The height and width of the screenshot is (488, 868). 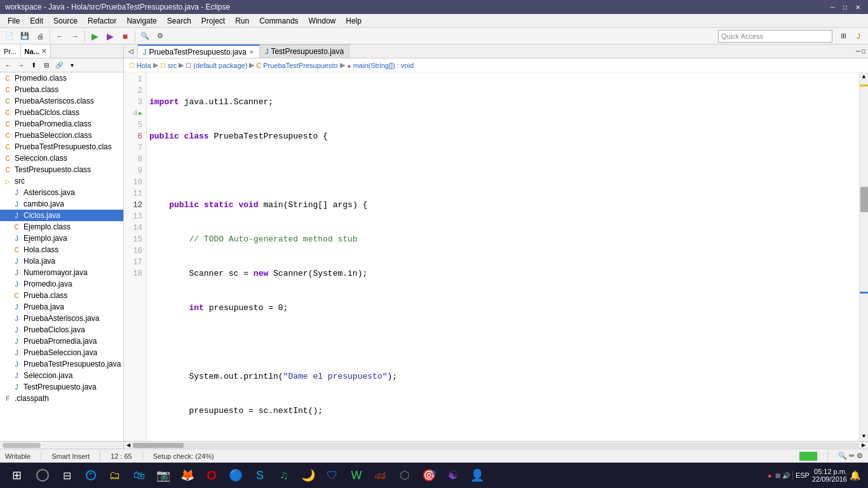 I want to click on quick-access-box: Quick Access, so click(x=775, y=36).